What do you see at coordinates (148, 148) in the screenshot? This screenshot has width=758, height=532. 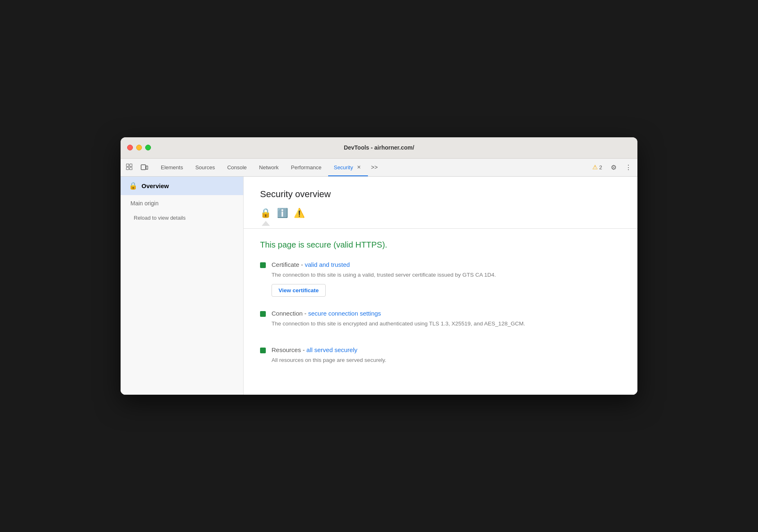 I see `maximize-button` at bounding box center [148, 148].